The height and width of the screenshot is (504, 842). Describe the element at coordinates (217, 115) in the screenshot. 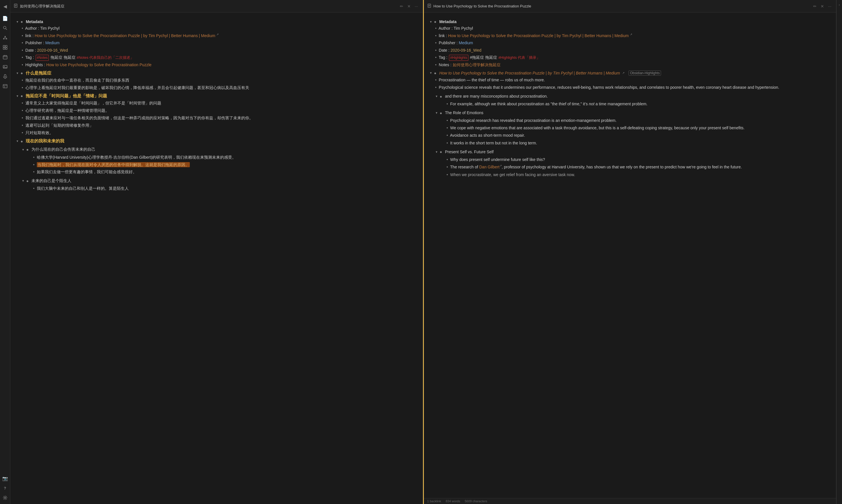

I see `left-section-2: ● 拖延症不是「时间问题」他是「情绪」问题 • 通常意义上大家觉得拖延症是「时间…` at that location.